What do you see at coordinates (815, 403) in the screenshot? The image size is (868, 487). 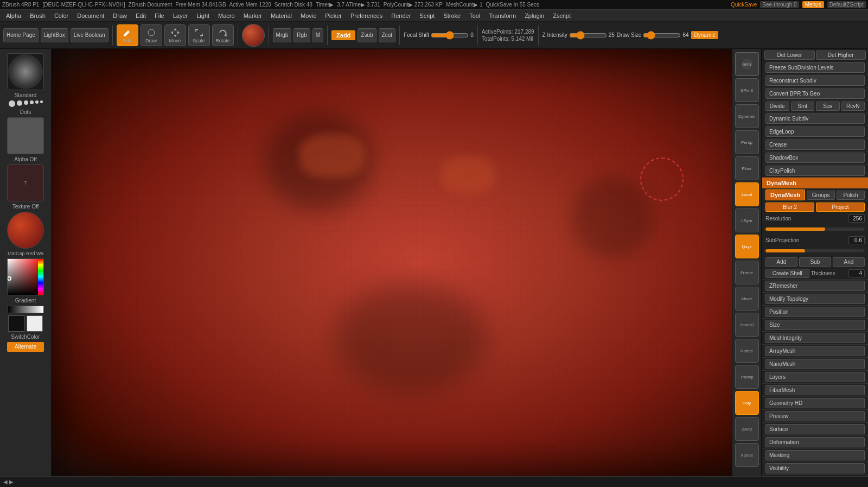 I see `geometry-hd-button: Geometry HD` at bounding box center [815, 403].